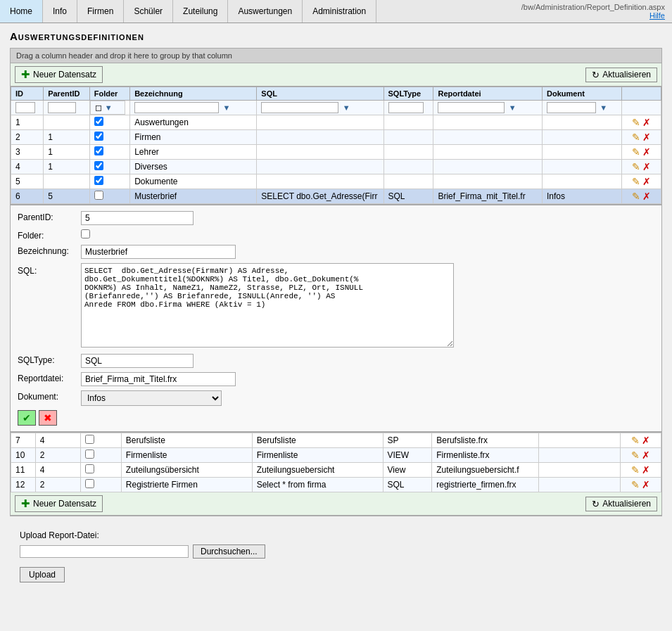 The image size is (672, 631). Describe the element at coordinates (24, 485) in the screenshot. I see `cell-id: 12` at that location.